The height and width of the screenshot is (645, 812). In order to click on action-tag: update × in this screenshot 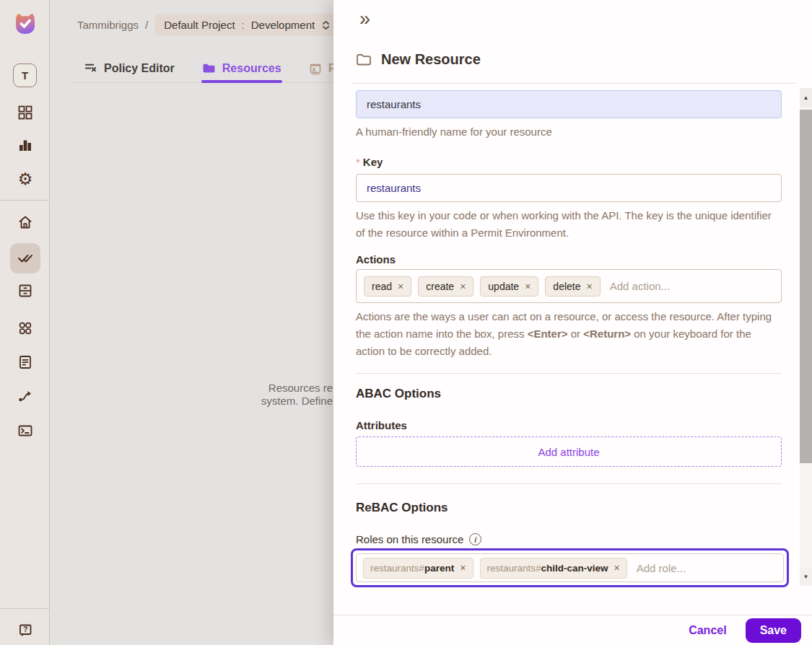, I will do `click(510, 286)`.